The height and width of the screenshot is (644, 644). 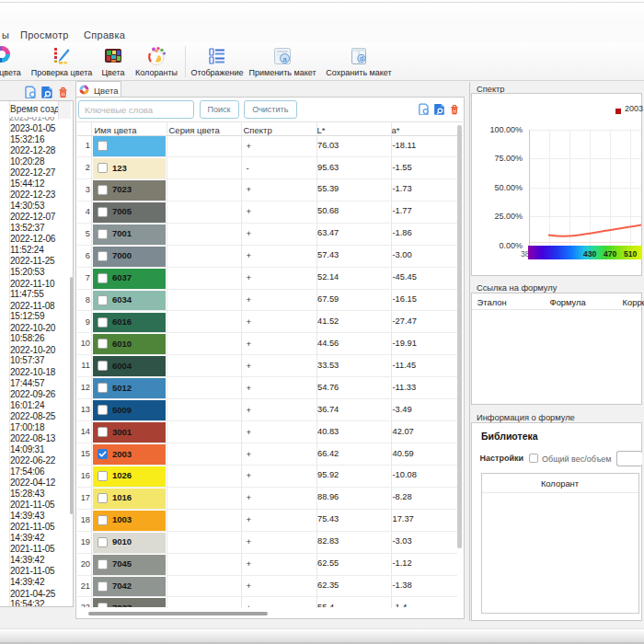 What do you see at coordinates (285, 59) in the screenshot?
I see `svg-text: a` at bounding box center [285, 59].